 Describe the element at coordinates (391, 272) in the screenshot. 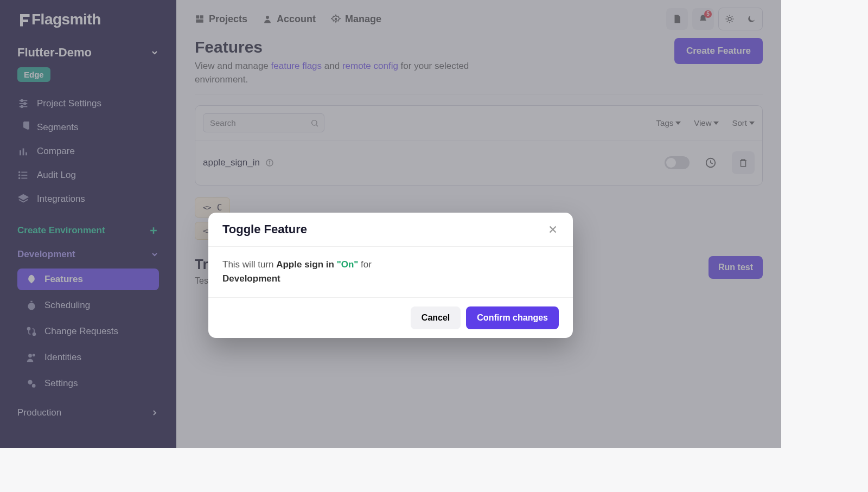

I see `modal-body: This will turn Apple sign in "On" for De…` at that location.